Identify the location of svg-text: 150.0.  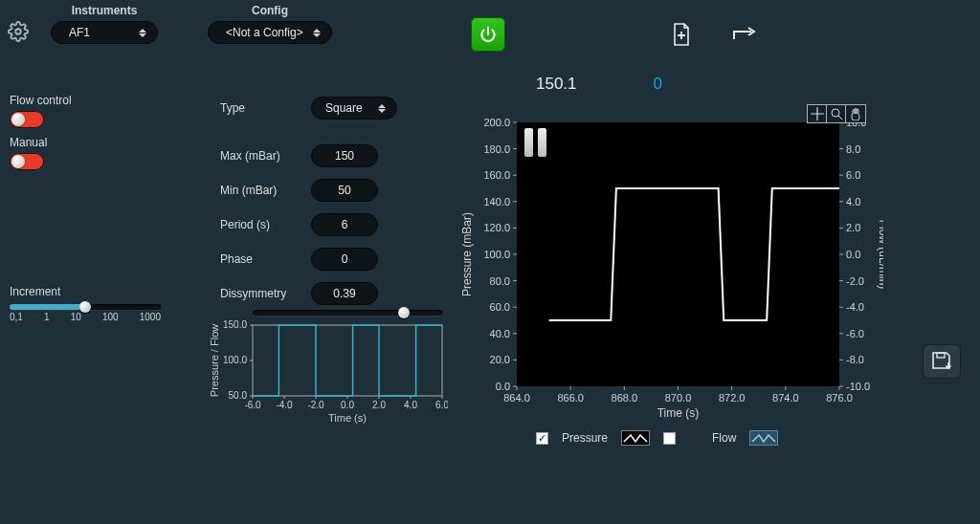
(235, 325).